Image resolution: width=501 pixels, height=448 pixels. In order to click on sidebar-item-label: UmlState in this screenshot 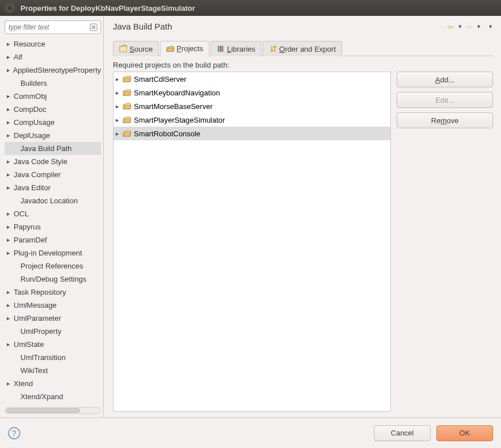, I will do `click(28, 344)`.